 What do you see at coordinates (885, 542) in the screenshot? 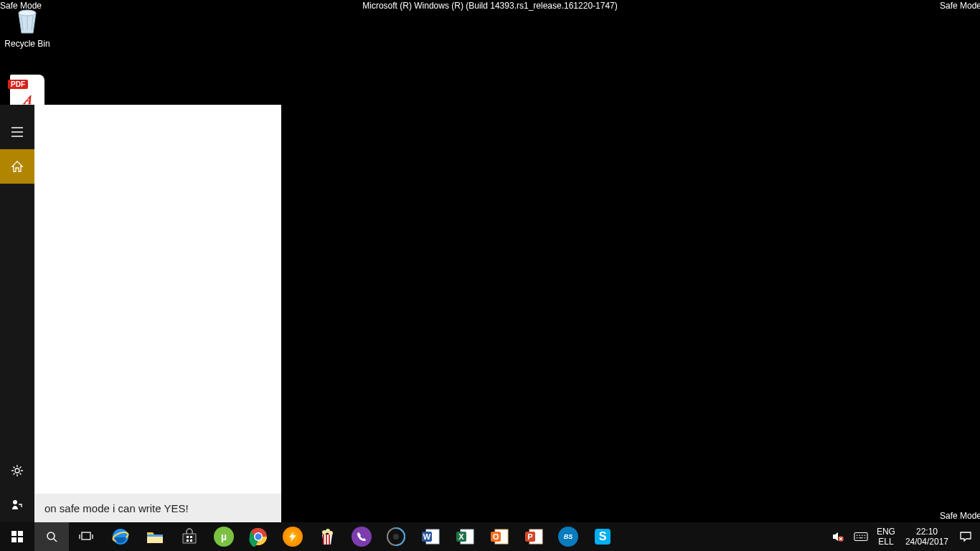
I see `language-secondary: ELL` at bounding box center [885, 542].